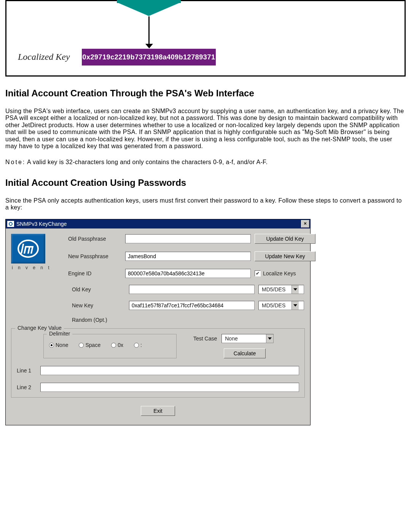 The height and width of the screenshot is (532, 411). What do you see at coordinates (26, 371) in the screenshot?
I see `line1-label: Line 1` at bounding box center [26, 371].